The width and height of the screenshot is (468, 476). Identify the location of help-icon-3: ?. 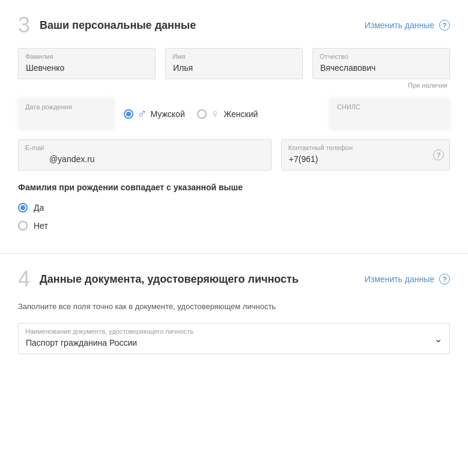
(445, 25).